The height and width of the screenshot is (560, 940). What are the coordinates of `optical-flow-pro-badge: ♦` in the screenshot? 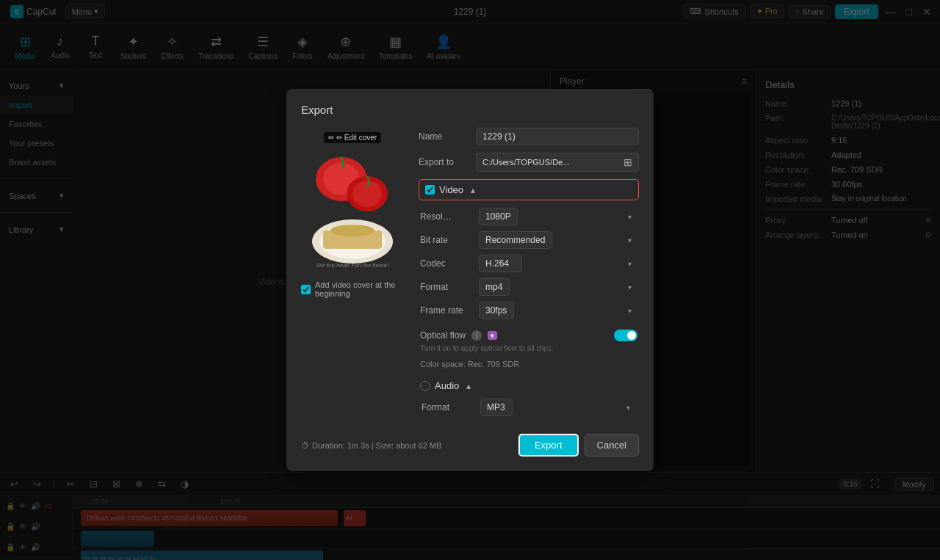 It's located at (492, 335).